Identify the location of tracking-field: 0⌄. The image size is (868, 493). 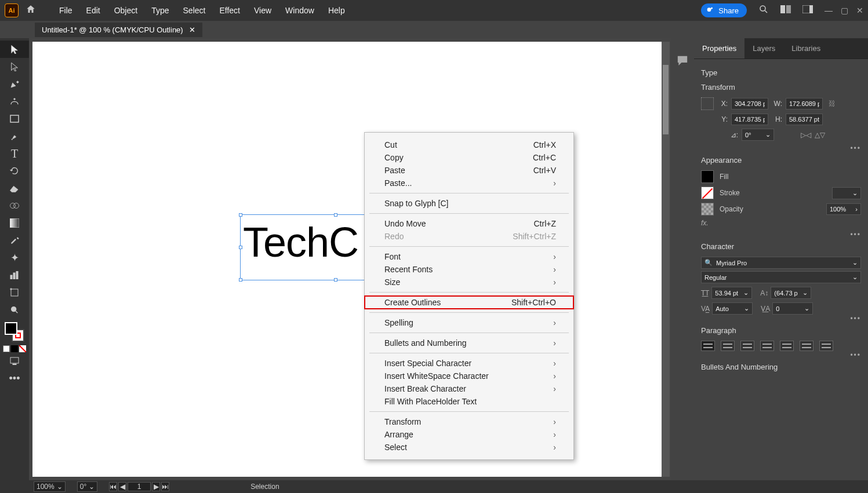
(793, 308).